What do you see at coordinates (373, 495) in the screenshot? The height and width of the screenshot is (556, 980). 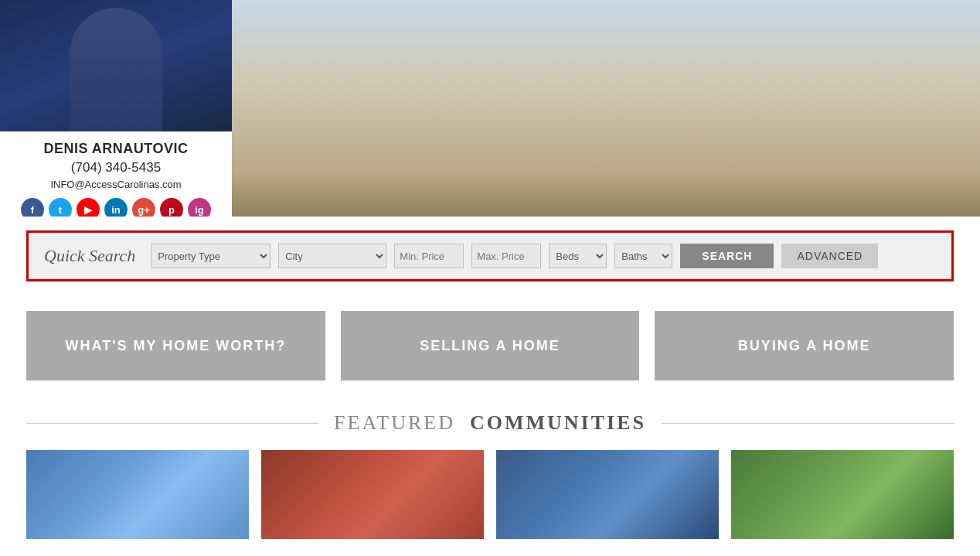 I see `community-card-noda` at bounding box center [373, 495].